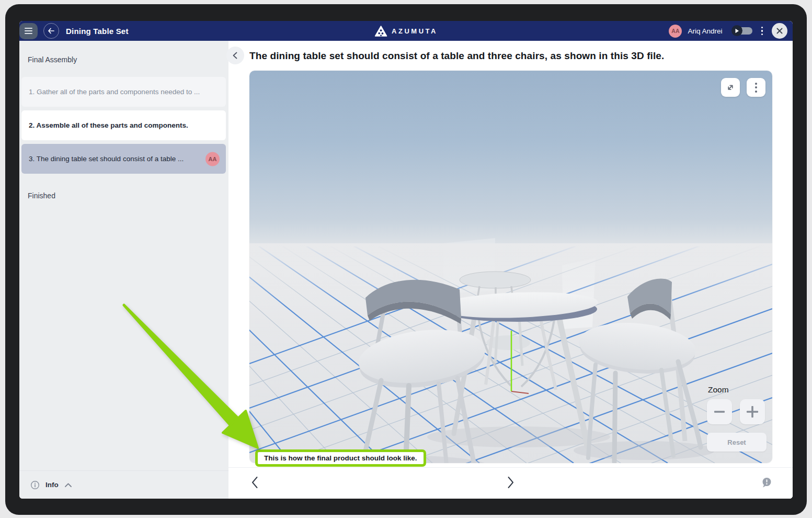  Describe the element at coordinates (731, 31) in the screenshot. I see `top-bar-right: AA Ariq Andrei` at that location.